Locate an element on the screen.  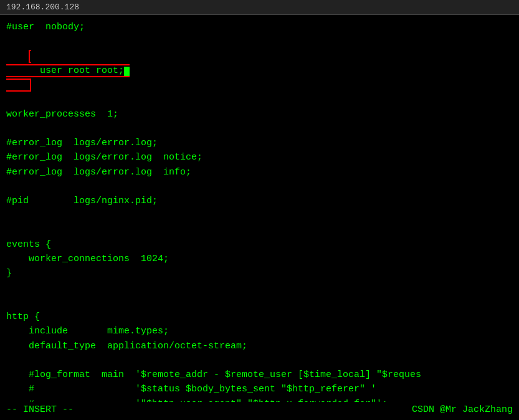
red-box-highlight: user root root; is located at coordinates (68, 71).